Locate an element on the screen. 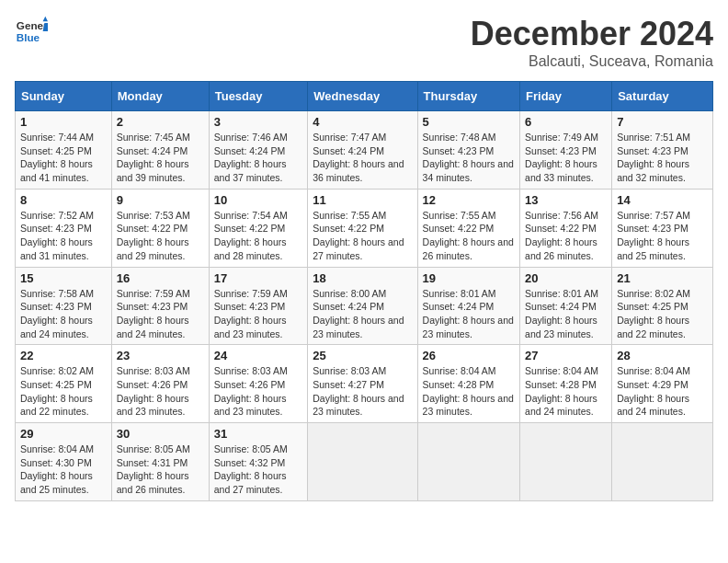 Image resolution: width=728 pixels, height=563 pixels. day-number: 15 is located at coordinates (63, 278).